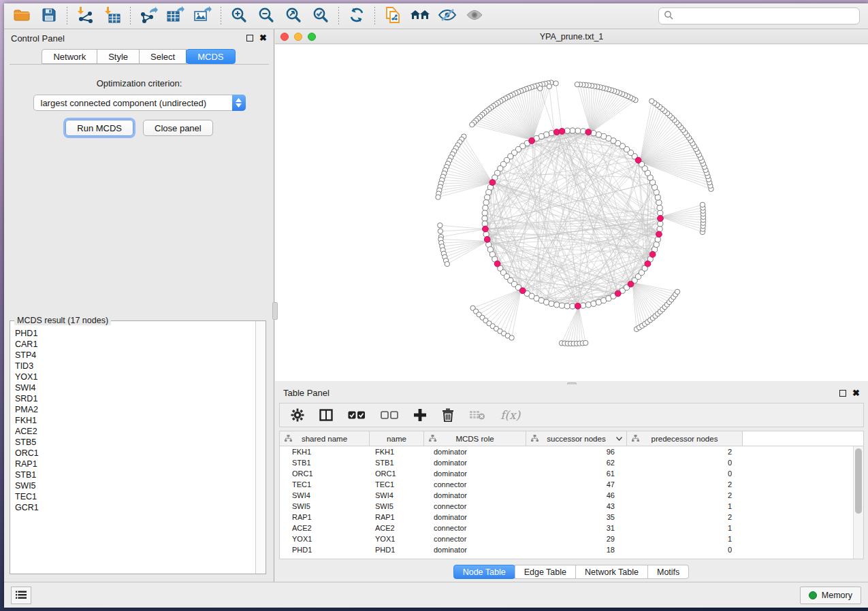 This screenshot has height=611, width=868. Describe the element at coordinates (566, 484) in the screenshot. I see `table-row: TEC1TEC1connector472` at that location.